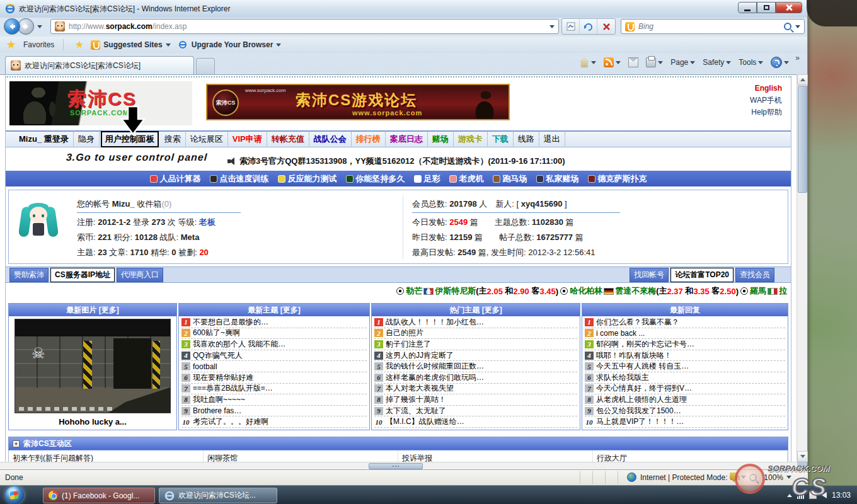  I want to click on reply-link: 今天心情真好，终于得到V…, so click(644, 389).